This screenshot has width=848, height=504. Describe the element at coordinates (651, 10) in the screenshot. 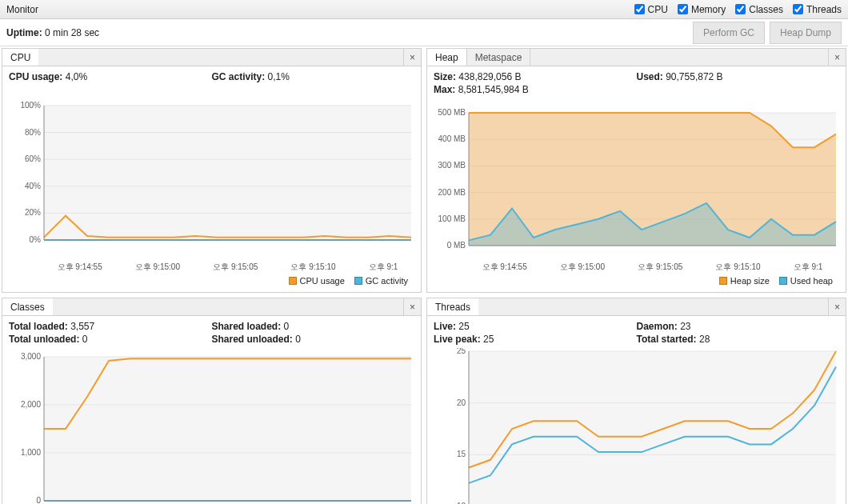

I see `check-cpu: CPU` at that location.